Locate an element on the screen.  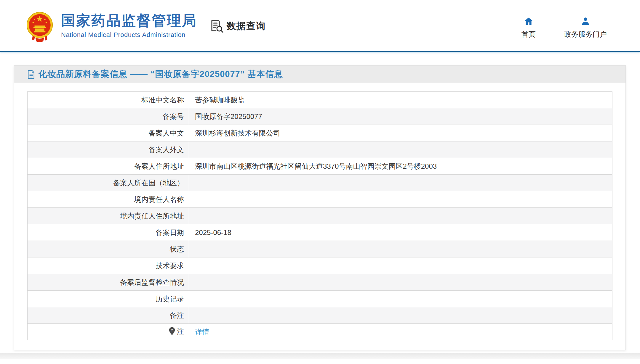
user-icon is located at coordinates (585, 21).